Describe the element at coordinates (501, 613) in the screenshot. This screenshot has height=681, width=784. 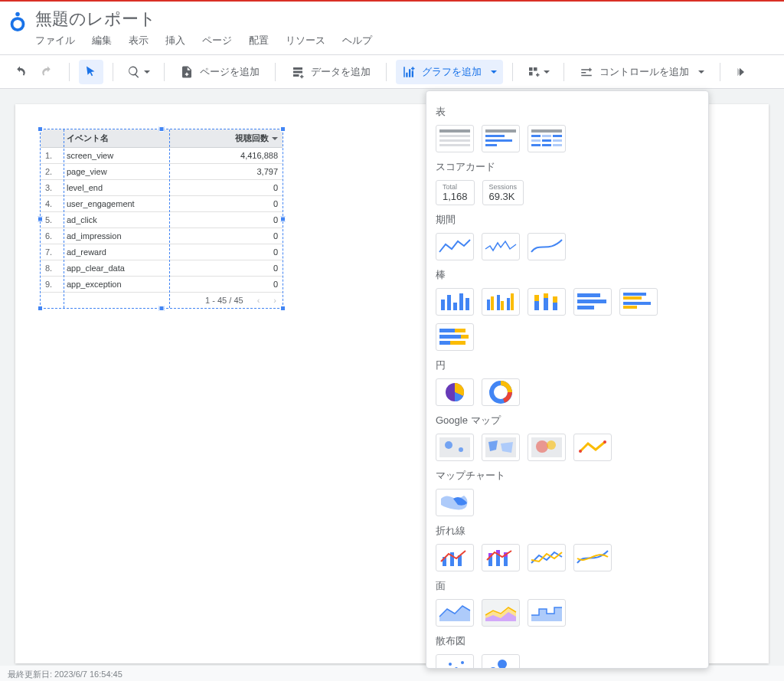
I see `chart-area-stacked` at that location.